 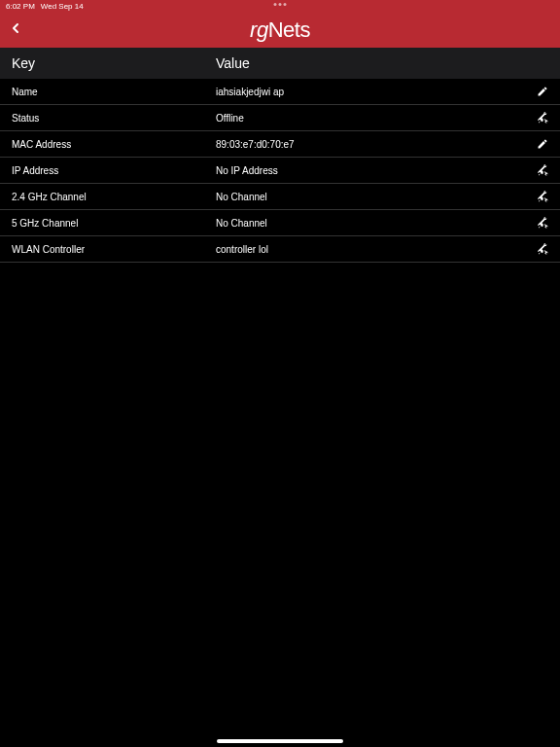 I want to click on row-value: iahsiakjedjwi ap, so click(x=372, y=91).